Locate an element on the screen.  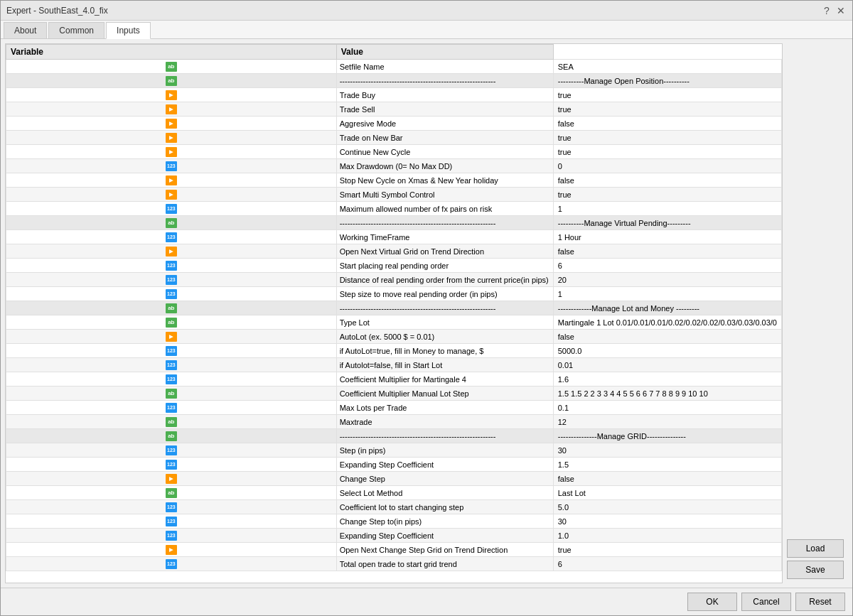
row-value: ----------Manage Open Position---------- is located at coordinates (667, 81).